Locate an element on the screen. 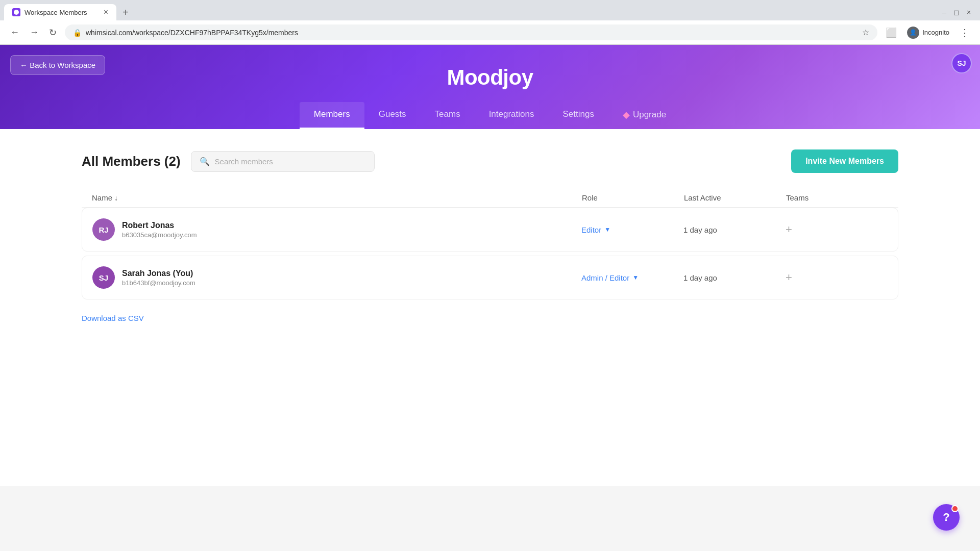 The width and height of the screenshot is (980, 551). help-label: ? is located at coordinates (946, 517).